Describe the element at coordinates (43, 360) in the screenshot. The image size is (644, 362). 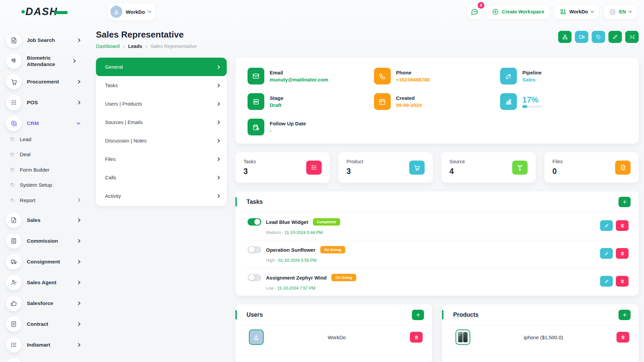
I see `sidebar-item-inventory: Inventory` at that location.